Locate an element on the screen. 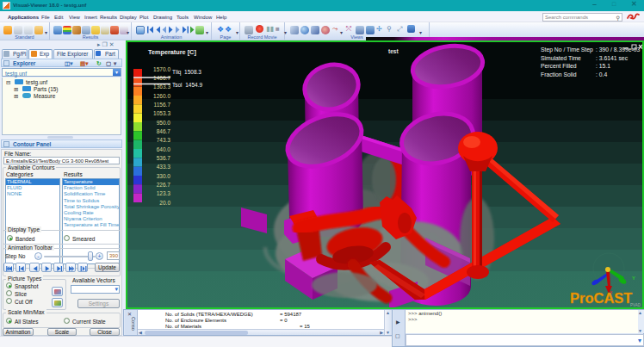 Image resolution: width=644 pixels, height=347 pixels. svg-text: Fraction Solid is located at coordinates (559, 74).